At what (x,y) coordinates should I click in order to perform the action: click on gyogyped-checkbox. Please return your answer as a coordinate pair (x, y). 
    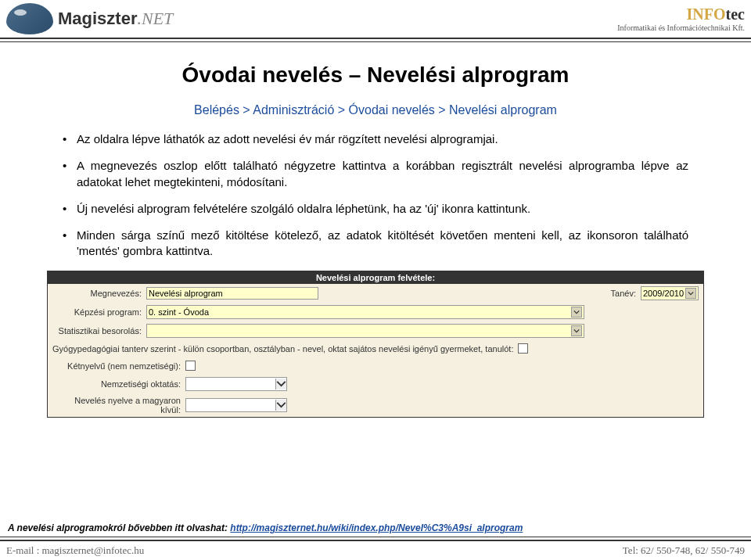
    Looking at the image, I should click on (523, 349).